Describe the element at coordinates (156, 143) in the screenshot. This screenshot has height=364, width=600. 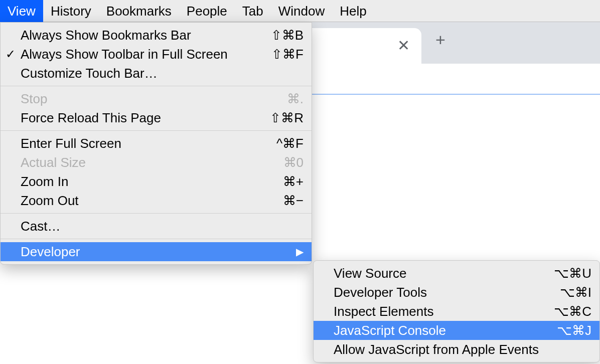
I see `menu-item-enter-fullscreen: Enter Full Screen ^⌘F` at that location.